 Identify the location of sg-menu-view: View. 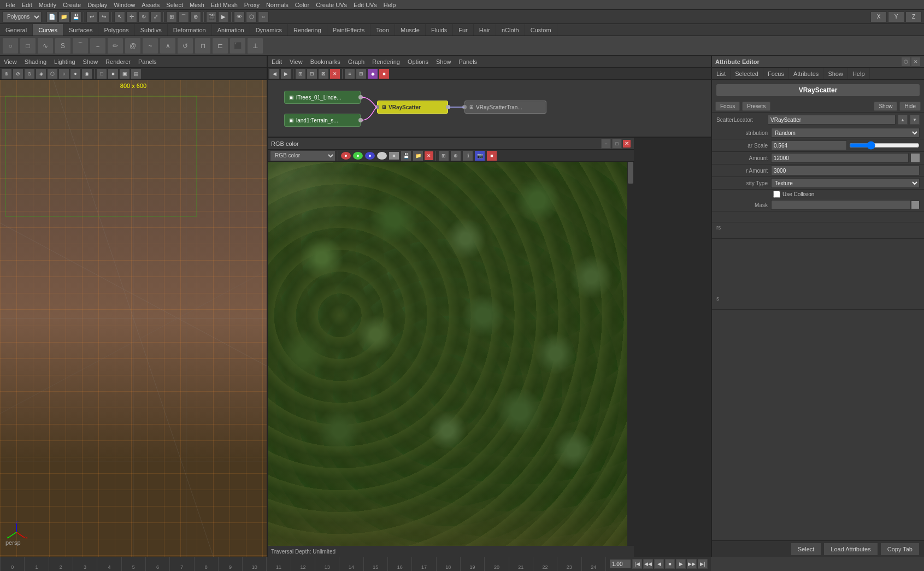
(296, 62).